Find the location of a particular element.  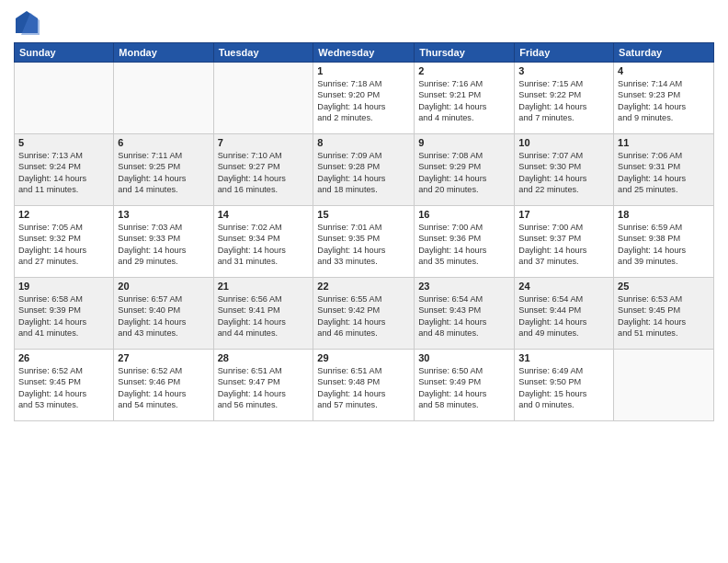

calendar-cell: 6Sunrise: 7:11 AM Sunset: 9:25 PM Daylig… is located at coordinates (164, 170).